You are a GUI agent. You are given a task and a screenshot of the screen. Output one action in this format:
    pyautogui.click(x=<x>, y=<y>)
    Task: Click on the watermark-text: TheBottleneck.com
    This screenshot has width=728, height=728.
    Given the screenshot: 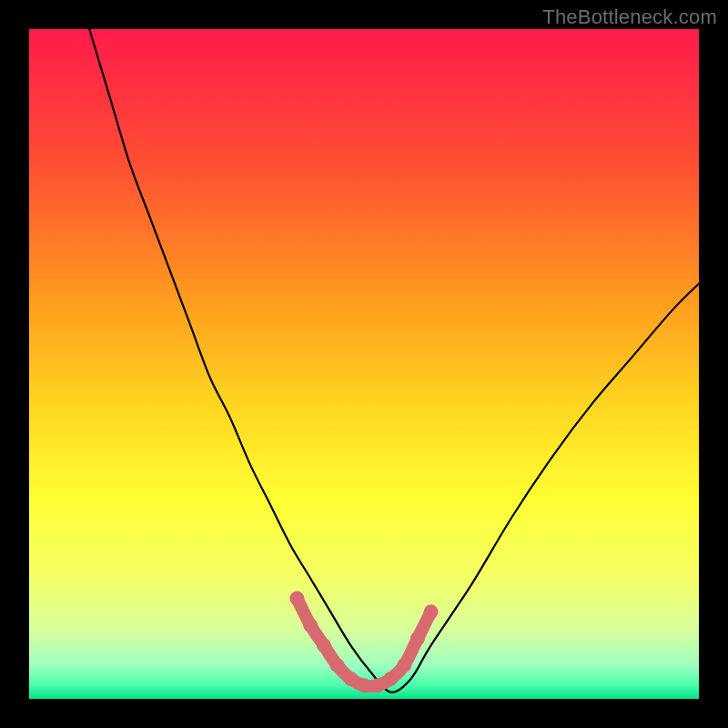 What is the action you would take?
    pyautogui.click(x=630, y=17)
    